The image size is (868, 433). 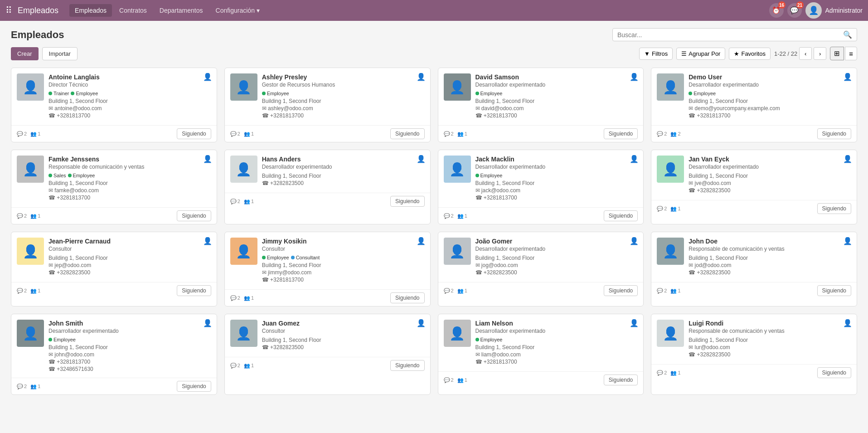 I want to click on employee-name: Luigi Rondi, so click(x=770, y=323).